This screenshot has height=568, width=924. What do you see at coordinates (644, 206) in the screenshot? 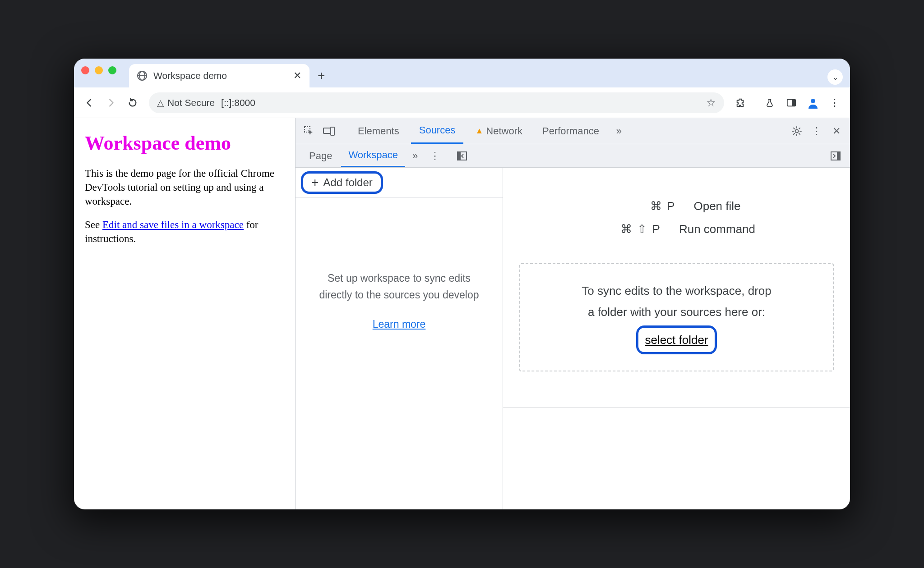
I see `open-file-keys: ⌘ P` at bounding box center [644, 206].